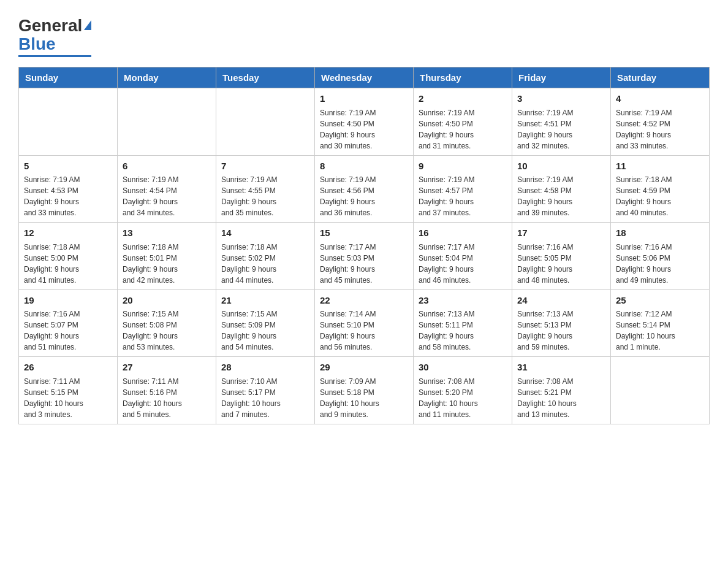  I want to click on calendar-cell: 8Sunrise: 7:19 AM Sunset: 4:56 PM Daylig…, so click(364, 189).